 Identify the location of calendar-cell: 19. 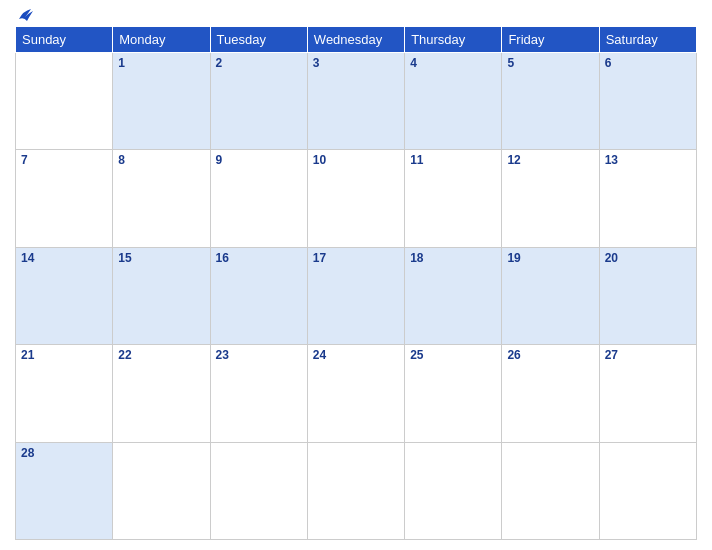
(550, 296).